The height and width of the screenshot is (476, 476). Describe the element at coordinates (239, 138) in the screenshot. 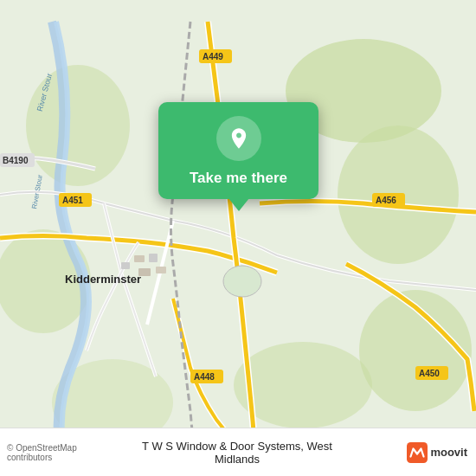

I see `location-pin-icon` at that location.